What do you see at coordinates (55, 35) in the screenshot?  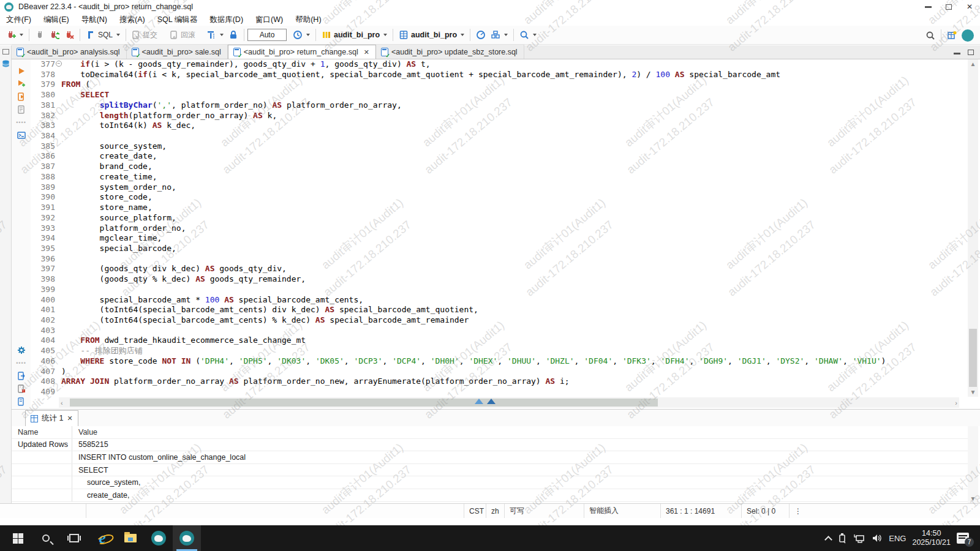 I see `reconnect-button` at bounding box center [55, 35].